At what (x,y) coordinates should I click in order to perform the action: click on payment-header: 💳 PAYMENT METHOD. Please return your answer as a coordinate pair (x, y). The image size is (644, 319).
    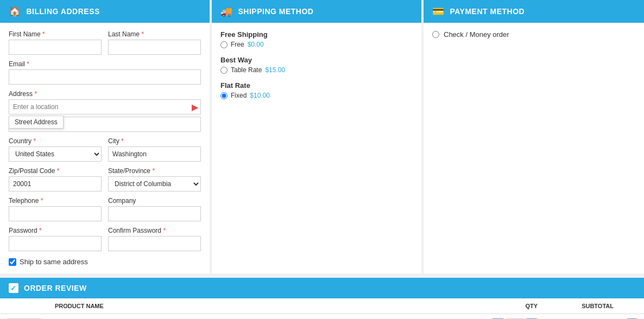
    Looking at the image, I should click on (534, 11).